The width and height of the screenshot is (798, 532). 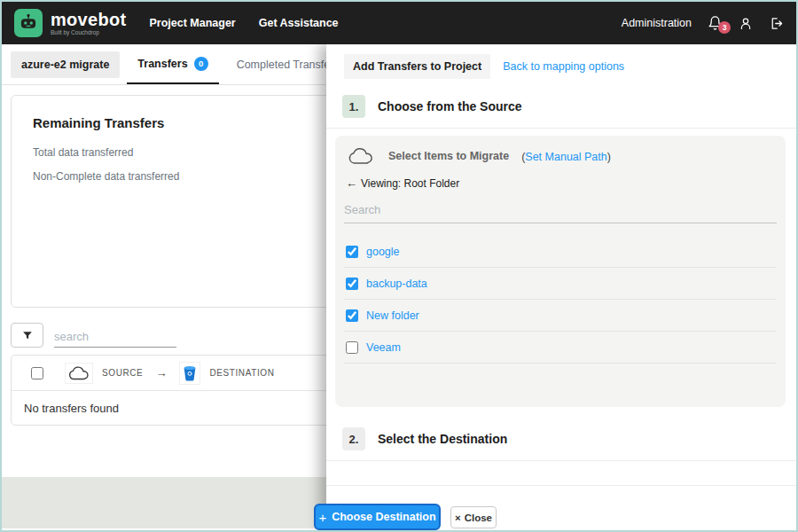 I want to click on source-column-header: SOURCE, so click(x=122, y=372).